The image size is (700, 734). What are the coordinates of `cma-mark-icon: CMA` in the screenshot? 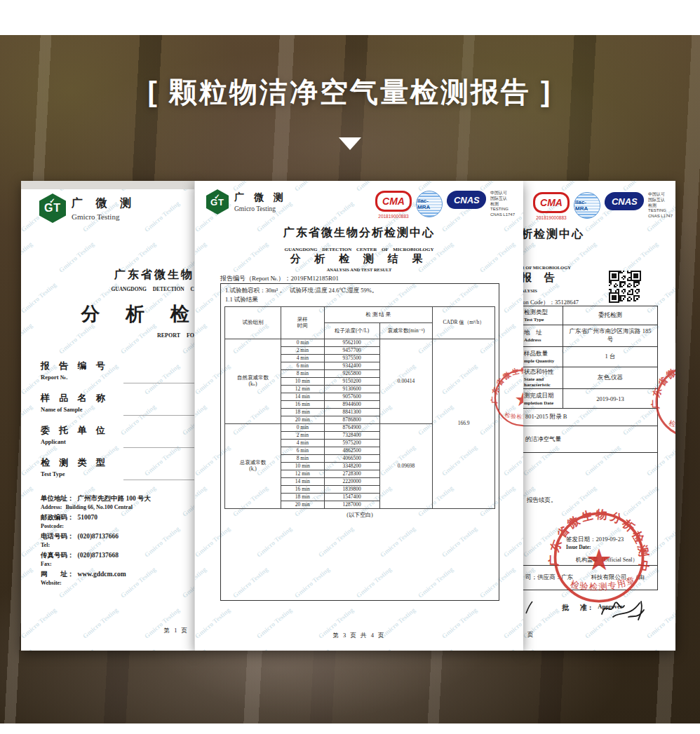 It's located at (551, 203).